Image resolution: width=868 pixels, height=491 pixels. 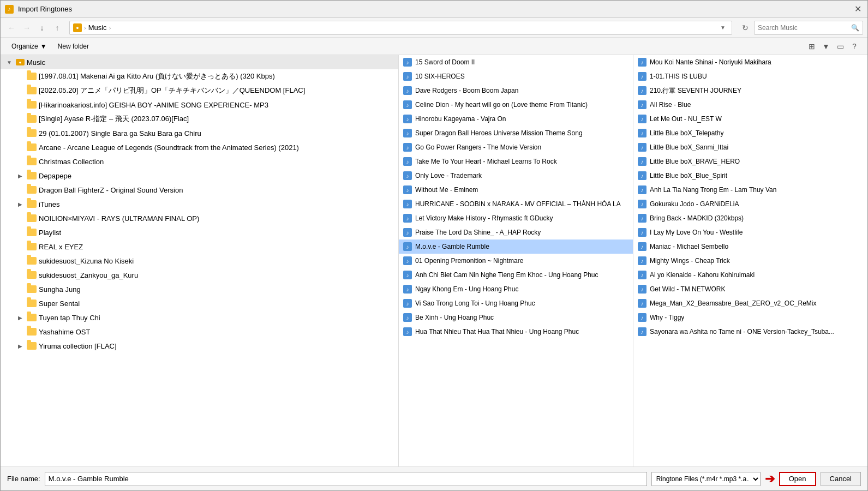 What do you see at coordinates (434, 46) in the screenshot?
I see `actions-bar: Organize ▼ New folder ⊞ ▼ ▭ ?` at bounding box center [434, 46].